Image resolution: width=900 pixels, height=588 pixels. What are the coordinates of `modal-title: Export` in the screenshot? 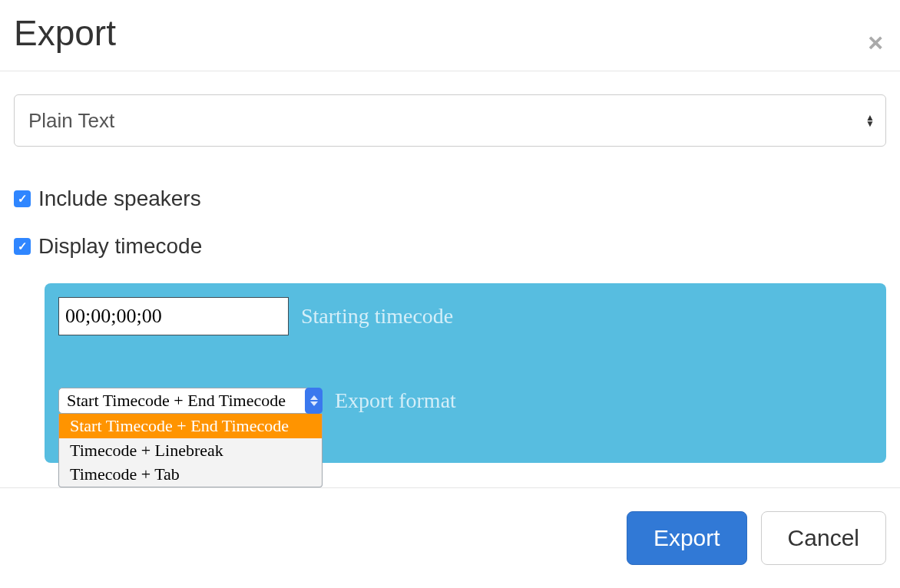 It's located at (65, 34).